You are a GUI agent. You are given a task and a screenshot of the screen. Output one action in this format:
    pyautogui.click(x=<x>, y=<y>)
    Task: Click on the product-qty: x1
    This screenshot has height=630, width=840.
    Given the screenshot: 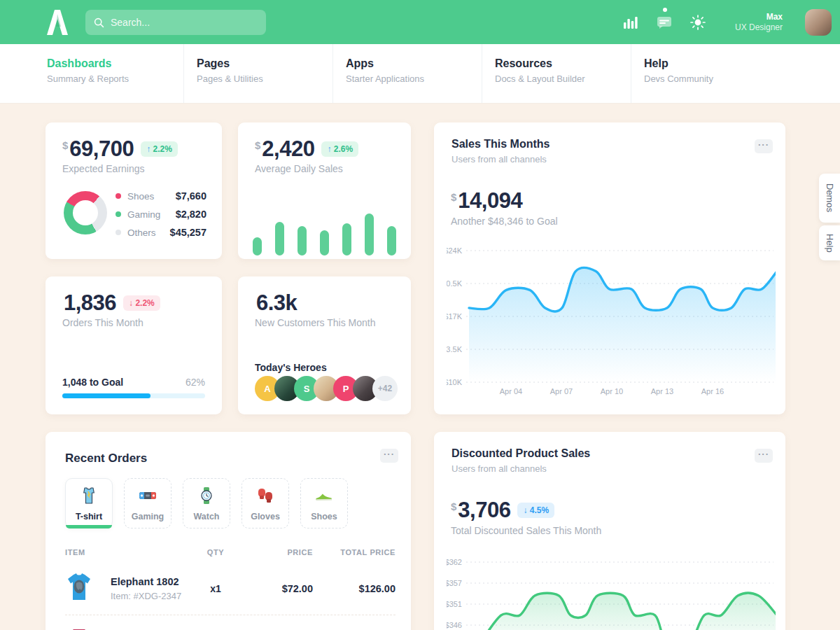 What is the action you would take?
    pyautogui.click(x=216, y=589)
    